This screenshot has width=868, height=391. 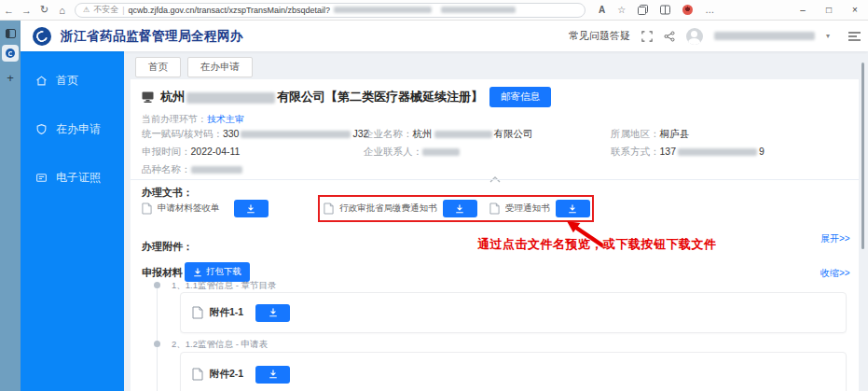 What do you see at coordinates (106, 9) in the screenshot?
I see `security-label: 不安全` at bounding box center [106, 9].